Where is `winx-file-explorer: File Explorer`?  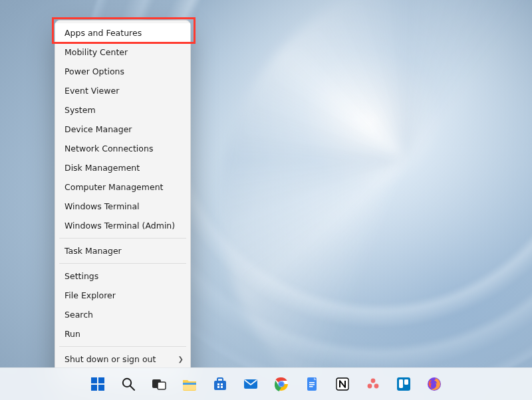 winx-file-explorer: File Explorer is located at coordinates (122, 295).